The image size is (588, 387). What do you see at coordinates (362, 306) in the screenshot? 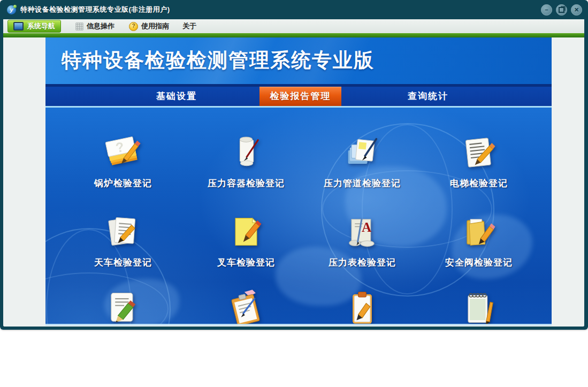
I see `clipboard-pencil-icon` at bounding box center [362, 306].